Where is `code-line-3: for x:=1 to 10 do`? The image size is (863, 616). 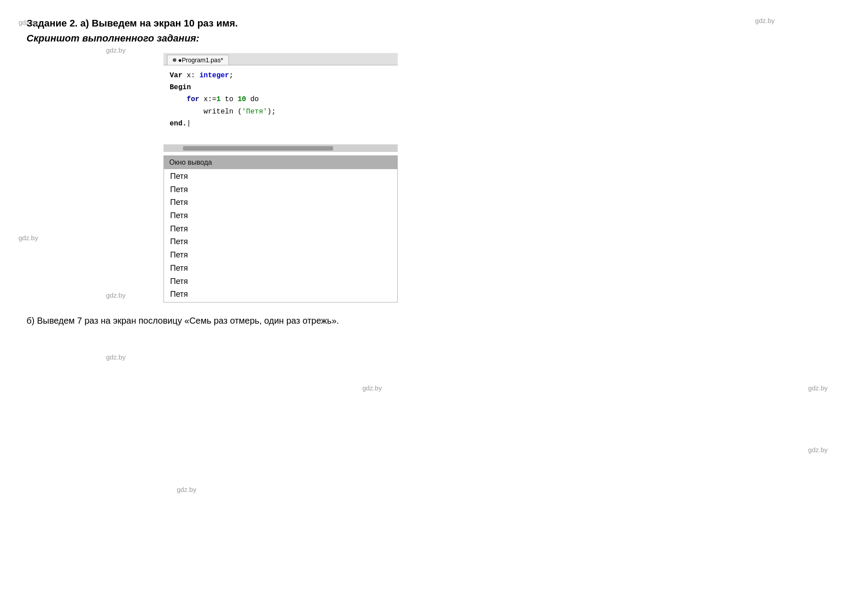 code-line-3: for x:=1 to 10 do is located at coordinates (281, 100).